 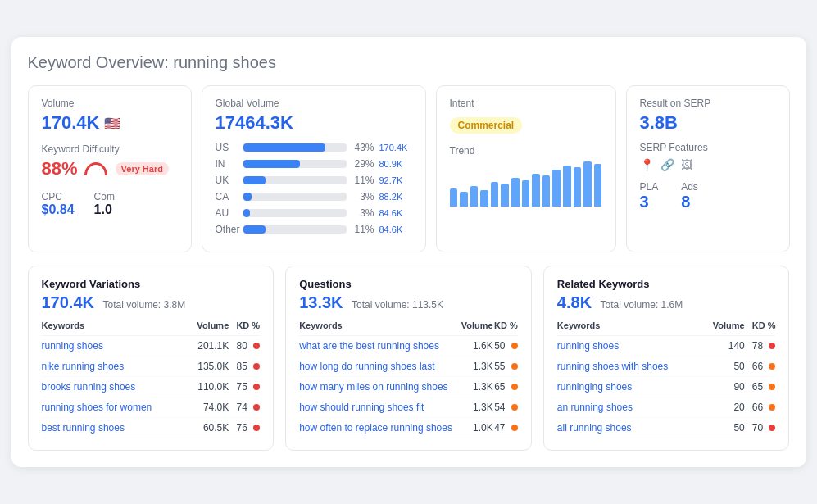 What do you see at coordinates (363, 229) in the screenshot?
I see `bar-pct: 11%` at bounding box center [363, 229].